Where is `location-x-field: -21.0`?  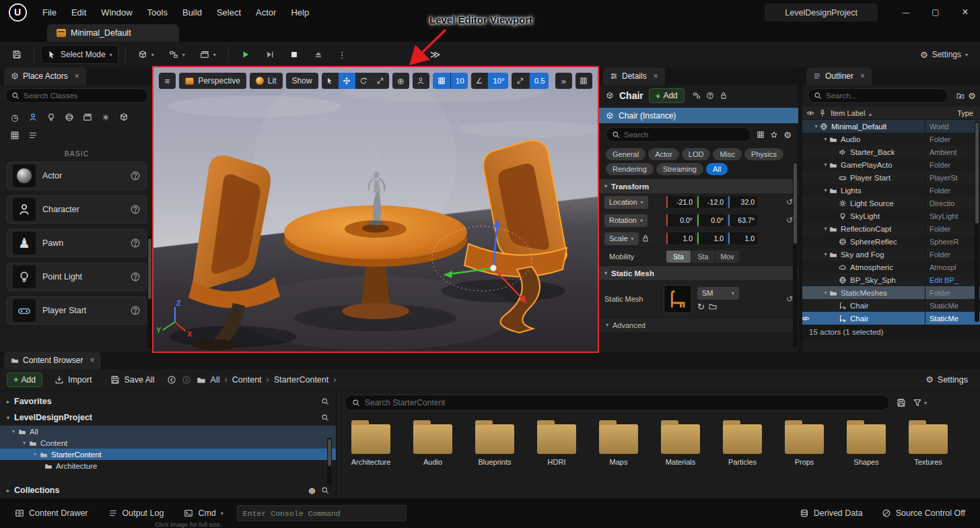 location-x-field: -21.0 is located at coordinates (681, 202).